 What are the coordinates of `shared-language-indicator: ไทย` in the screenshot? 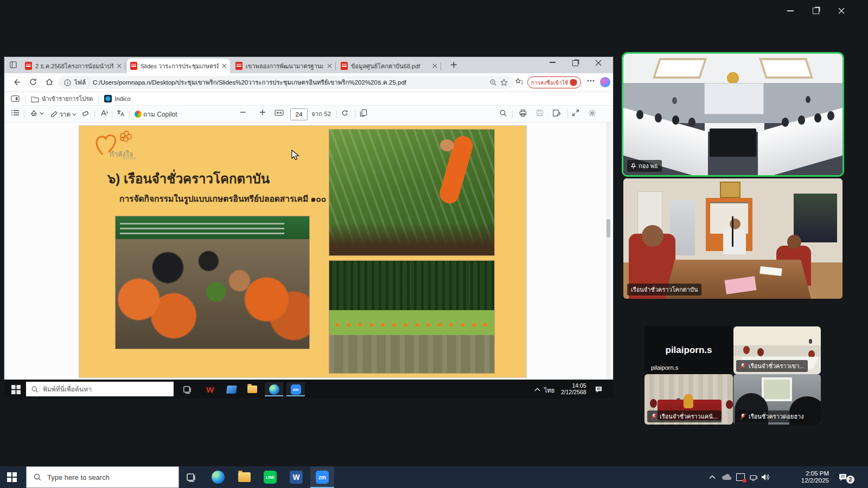 It's located at (549, 390).